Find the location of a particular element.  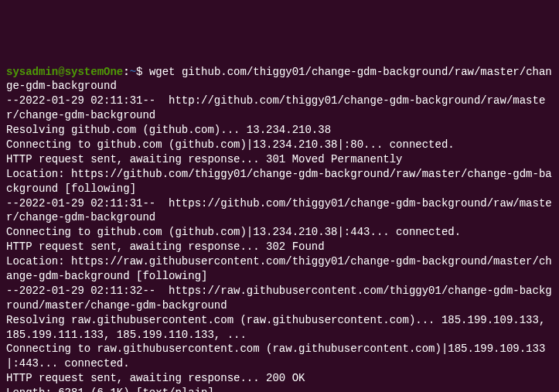

output-line: --2022-01-29 02:11:31-- http://github.co… is located at coordinates (275, 108).